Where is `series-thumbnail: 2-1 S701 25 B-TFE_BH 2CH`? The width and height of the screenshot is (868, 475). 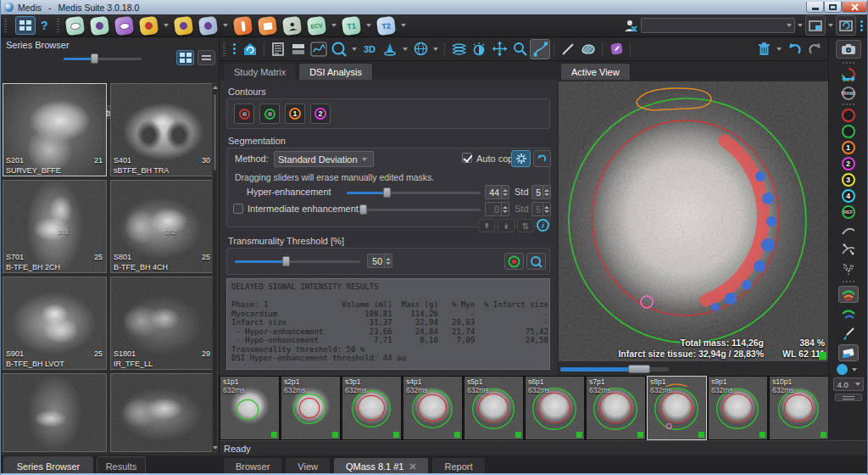
series-thumbnail: 2-1 S701 25 B-TFE_BH 2CH is located at coordinates (54, 226).